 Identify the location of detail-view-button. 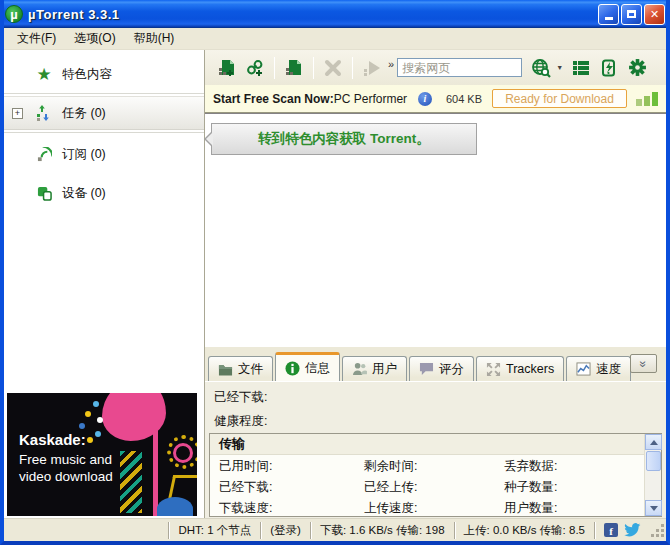
(581, 68).